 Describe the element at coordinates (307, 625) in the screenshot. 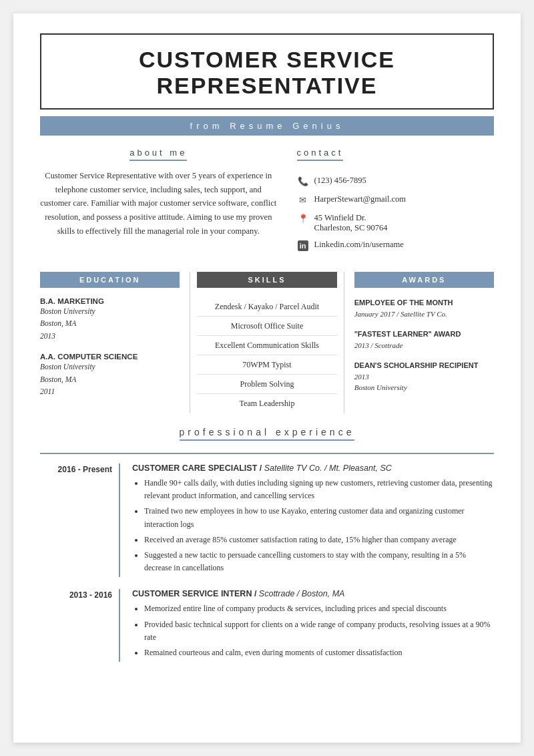

I see `job-2-content: CUSTOMER SERVICE INTERN / Scottrade / Bo…` at that location.